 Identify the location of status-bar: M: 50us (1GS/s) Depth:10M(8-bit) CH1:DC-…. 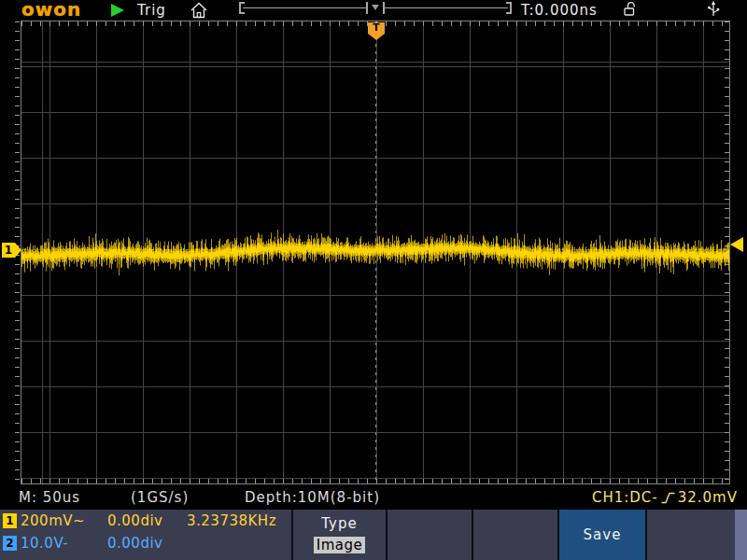
(374, 497).